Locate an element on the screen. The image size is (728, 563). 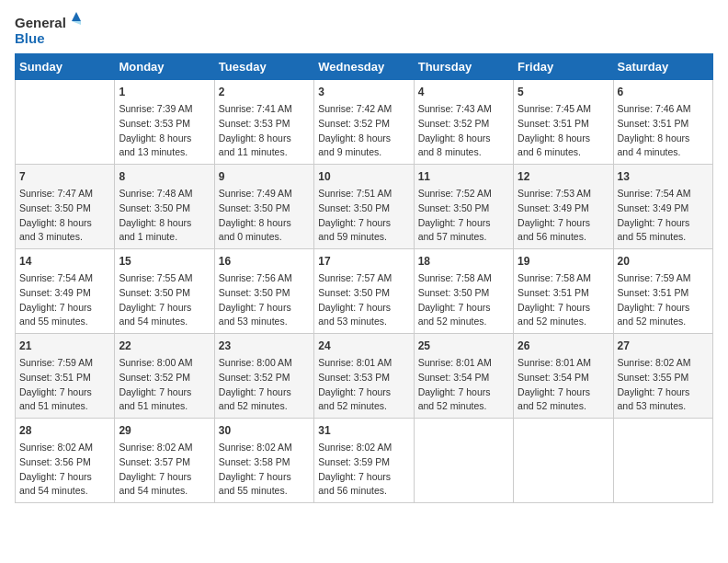
calendar-cell: 20Sunrise: 7:59 AM Sunset: 3:51 PM Dayli… is located at coordinates (663, 292).